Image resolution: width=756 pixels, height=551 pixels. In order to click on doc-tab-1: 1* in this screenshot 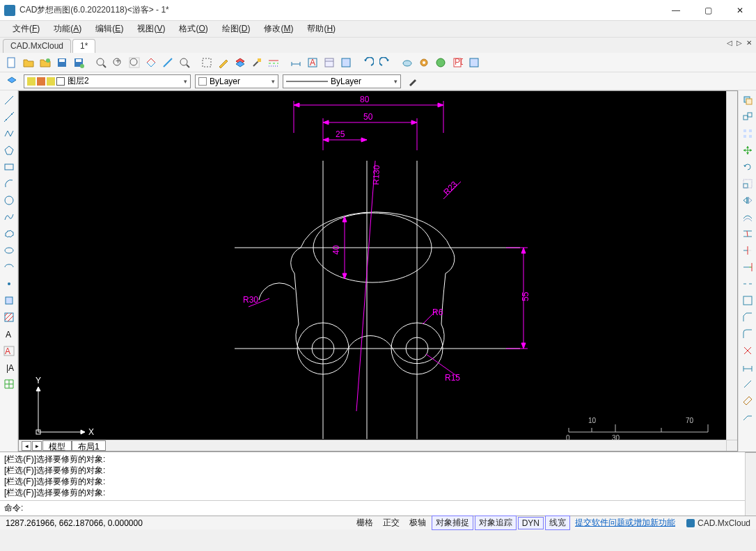, I will do `click(84, 46)`.